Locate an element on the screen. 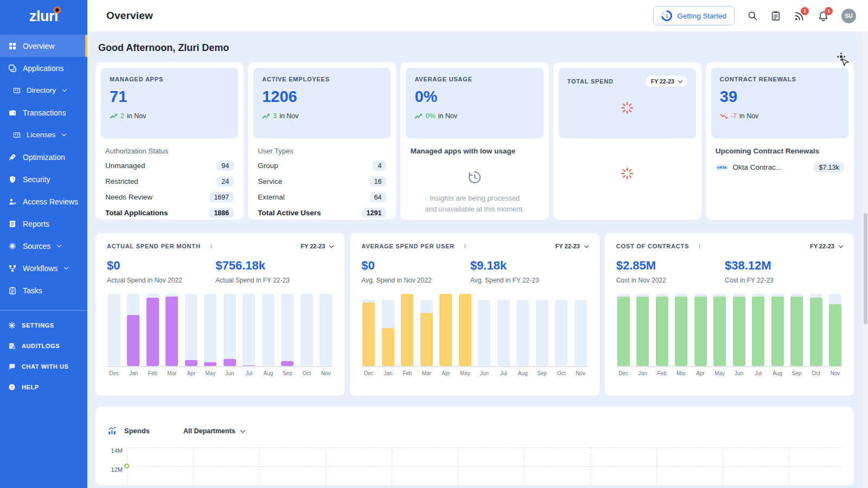  scrollbar-thumb is located at coordinates (866, 269).